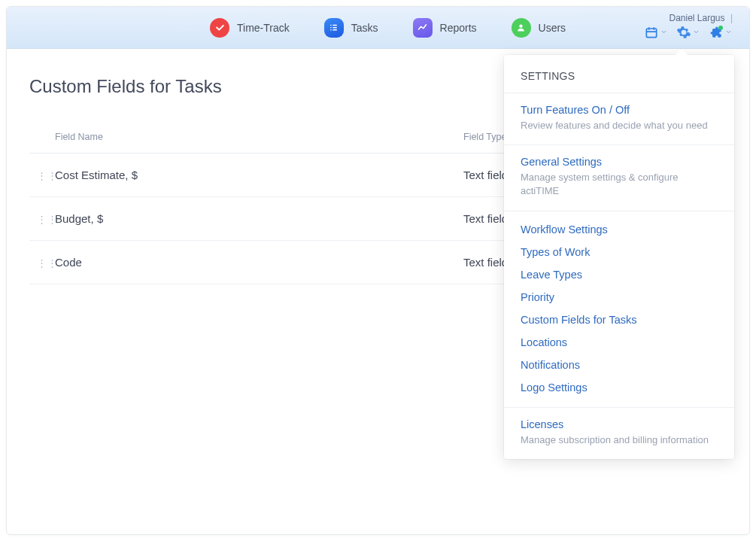  What do you see at coordinates (552, 28) in the screenshot?
I see `nav-label: Users` at bounding box center [552, 28].